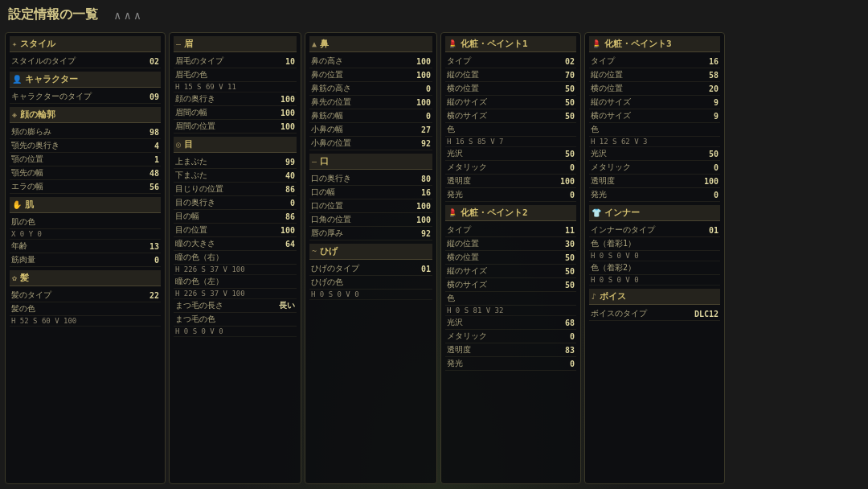 Image resolution: width=868 pixels, height=489 pixels. Describe the element at coordinates (235, 87) in the screenshot. I see `eyebrow-hsv: H 15 S 69 V 11` at that location.